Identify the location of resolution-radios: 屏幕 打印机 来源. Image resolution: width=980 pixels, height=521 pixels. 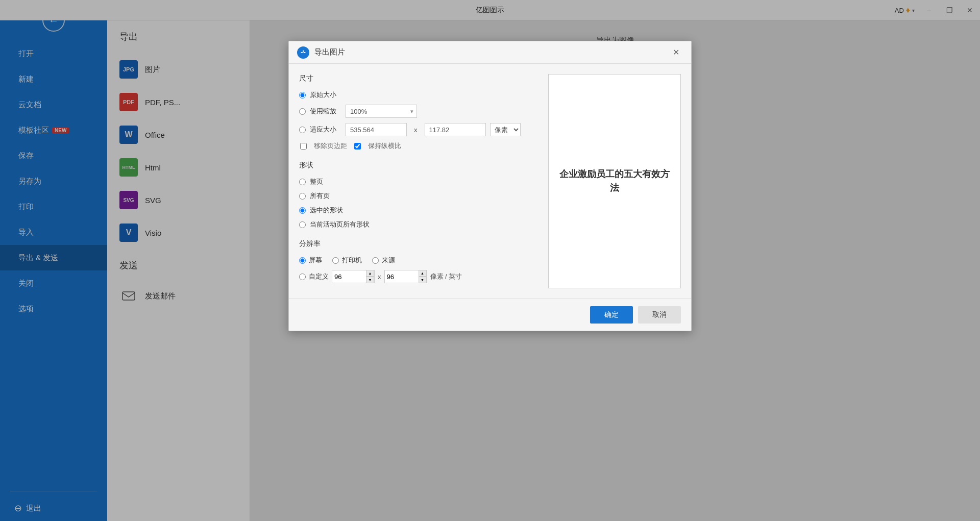
(419, 260).